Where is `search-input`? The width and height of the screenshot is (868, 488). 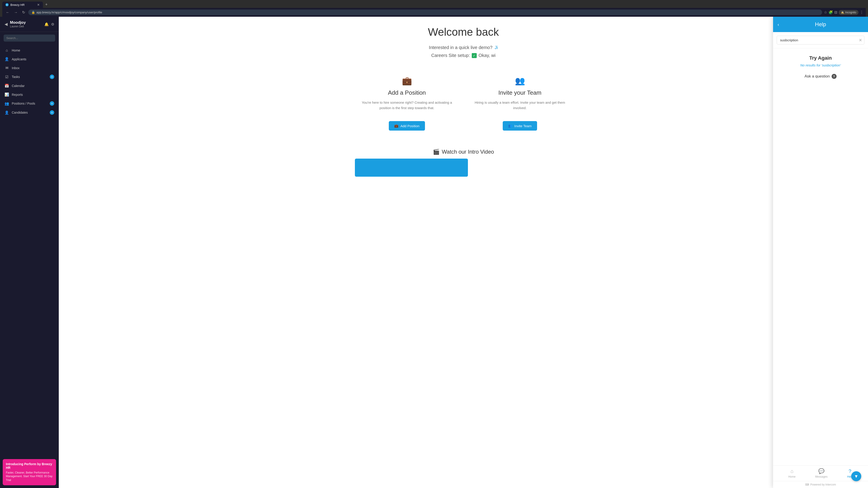 search-input is located at coordinates (30, 38).